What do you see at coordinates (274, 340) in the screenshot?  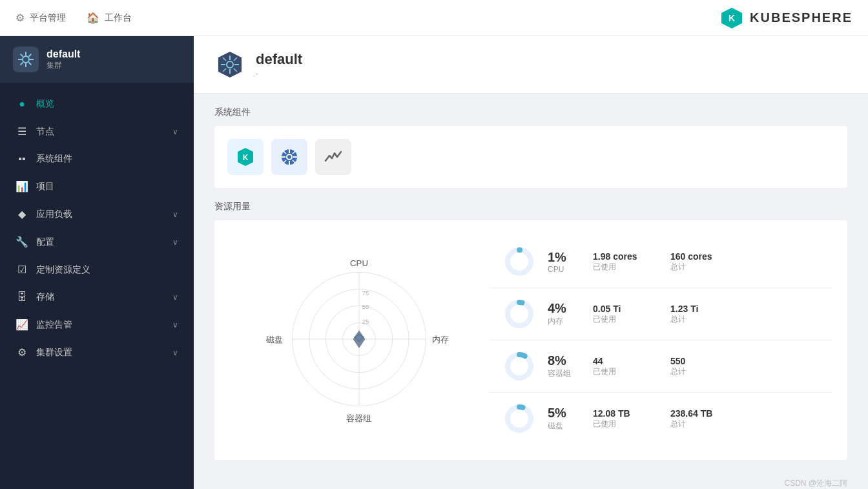 I see `svg-text: 磁盘` at bounding box center [274, 340].